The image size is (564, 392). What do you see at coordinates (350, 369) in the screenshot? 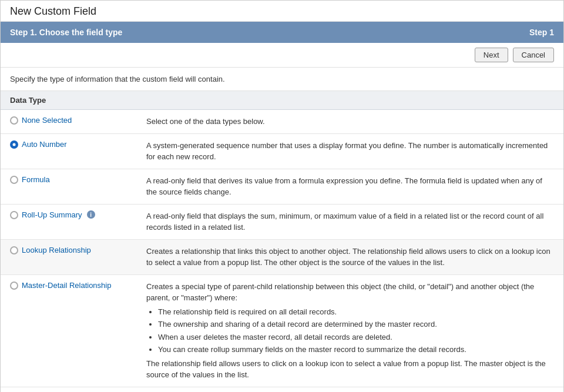
I see `extra-desc-master-detail-relationship: The relationship field allows users to c…` at bounding box center [350, 369].